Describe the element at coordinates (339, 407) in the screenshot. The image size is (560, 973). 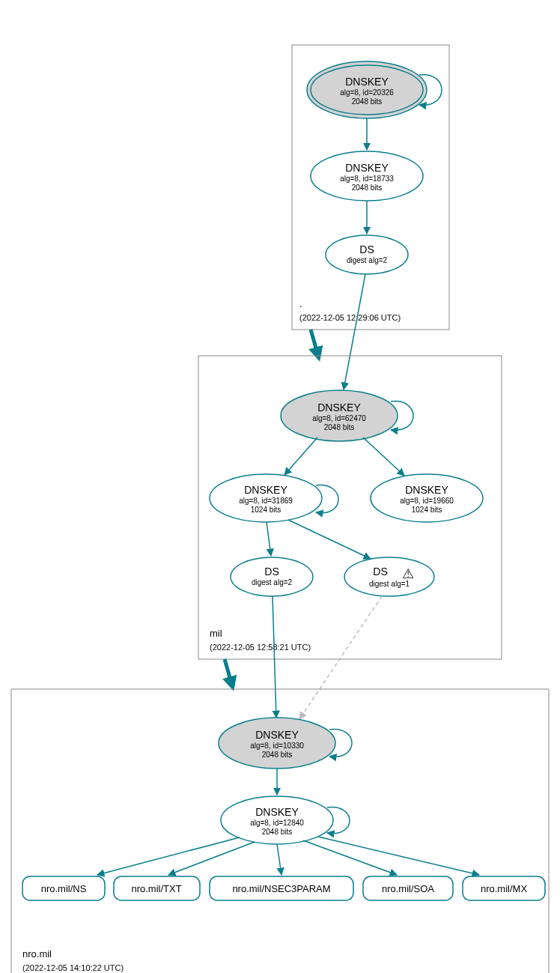
I see `node-mil-ksk-title: DNSKEY` at that location.